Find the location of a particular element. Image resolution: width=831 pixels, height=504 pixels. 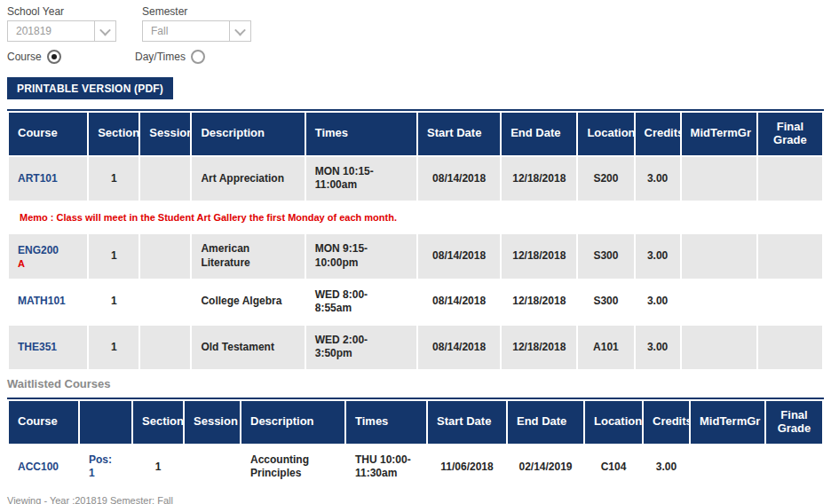

table-row-THE351: THE3511Old TestamentWED 2:00-3:50pm08/14… is located at coordinates (416, 348).